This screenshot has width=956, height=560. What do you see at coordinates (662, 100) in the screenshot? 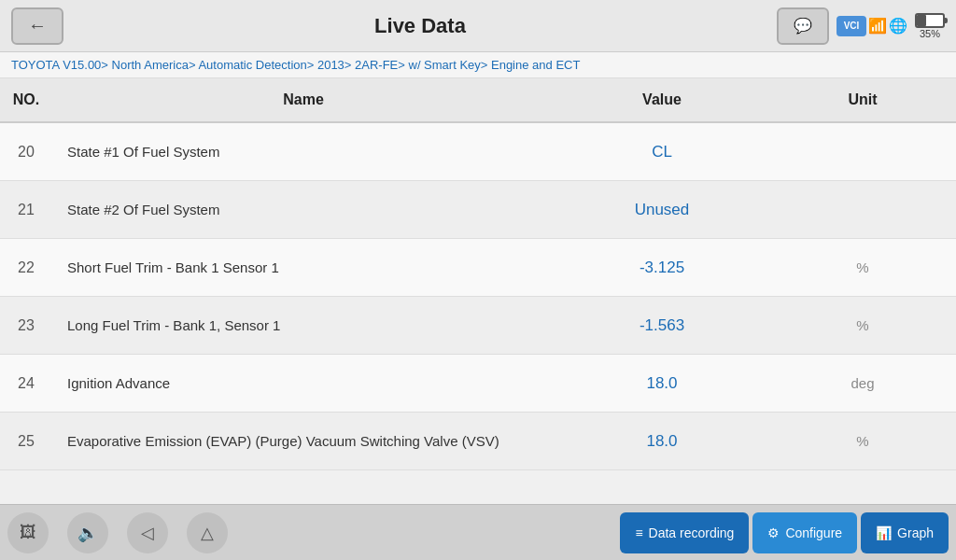
I see `col-header-value: Value` at bounding box center [662, 100].